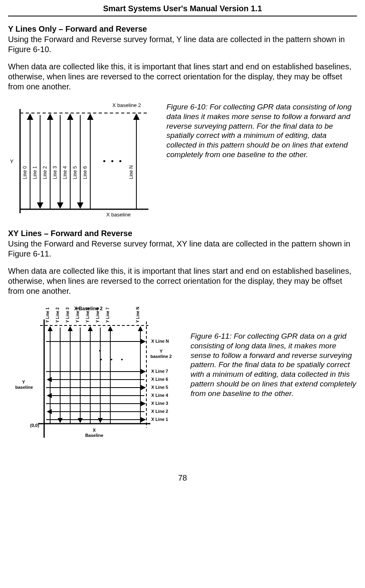 The height and width of the screenshot is (588, 365). What do you see at coordinates (160, 387) in the screenshot?
I see `fig2-xline5: X Line 5` at bounding box center [160, 387].